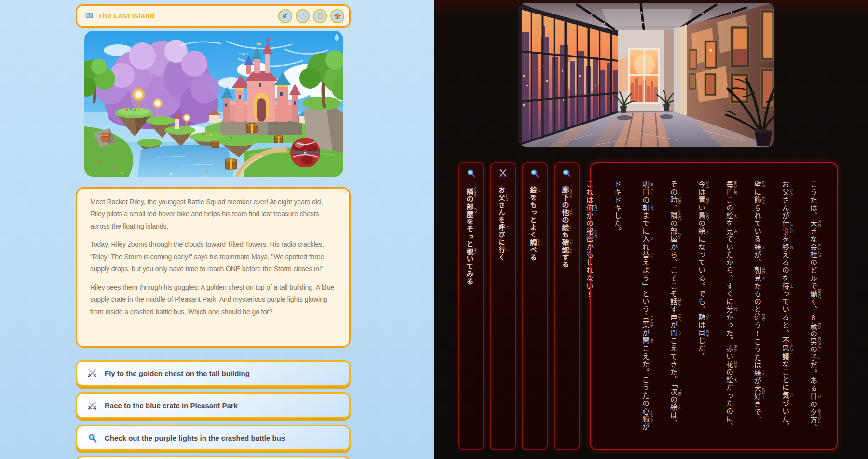  I want to click on red-sphere, so click(305, 153).